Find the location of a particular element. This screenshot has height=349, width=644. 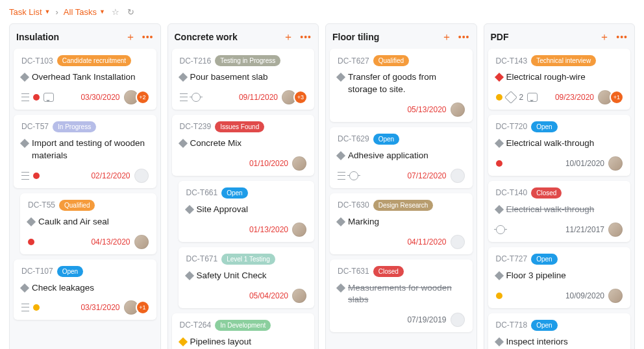

breadcrumb-root: Task List▼ is located at coordinates (30, 12).